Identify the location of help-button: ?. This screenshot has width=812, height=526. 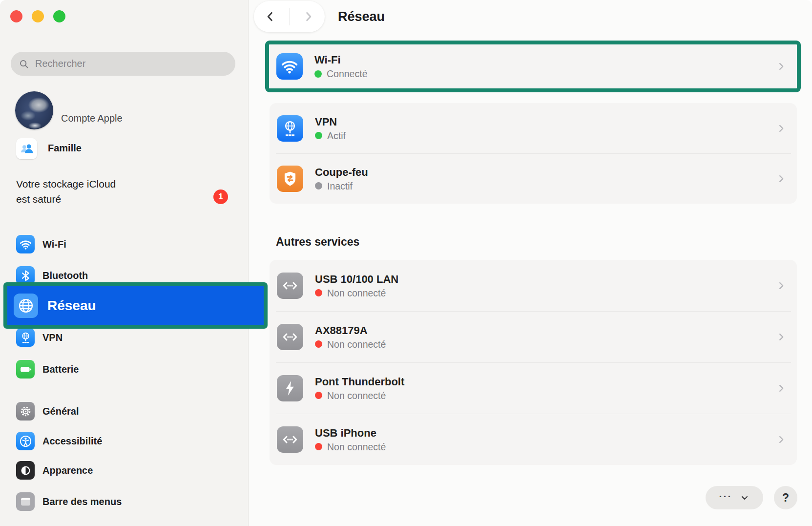
(786, 498).